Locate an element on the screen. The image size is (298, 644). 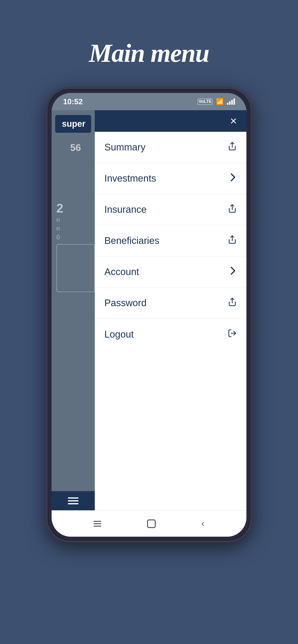
menu-item-account-label: Account is located at coordinates (122, 272).